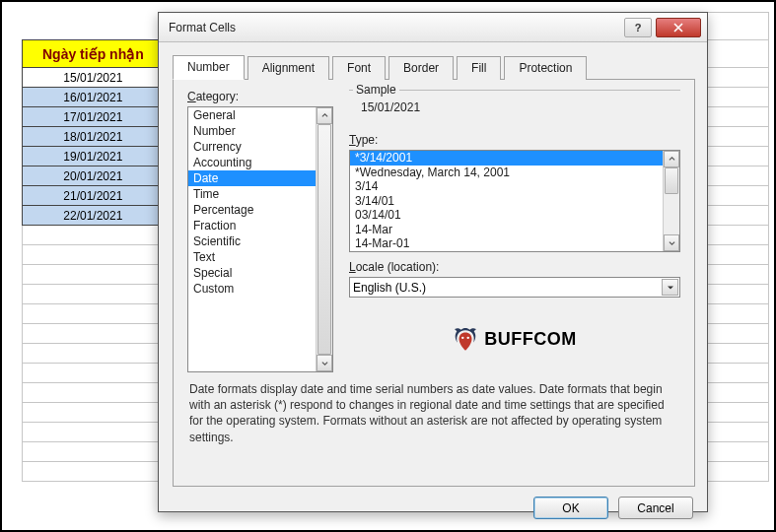 This screenshot has width=776, height=532. I want to click on cell: 20/01/2021, so click(93, 176).